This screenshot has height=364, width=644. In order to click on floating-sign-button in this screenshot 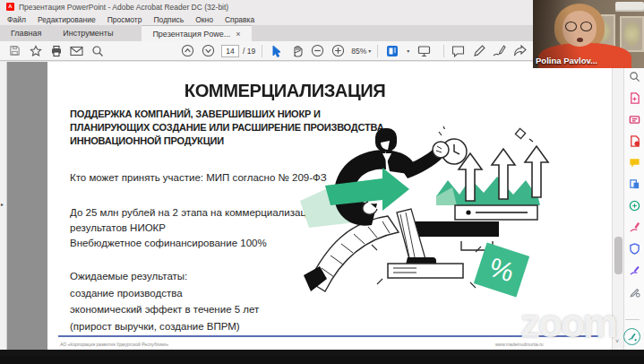, I will do `click(632, 337)`.